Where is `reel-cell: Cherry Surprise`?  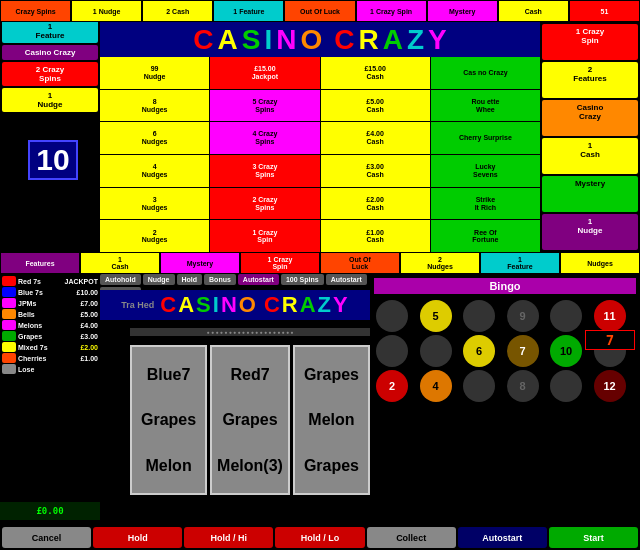
reel-cell: Cherry Surprise is located at coordinates (486, 138).